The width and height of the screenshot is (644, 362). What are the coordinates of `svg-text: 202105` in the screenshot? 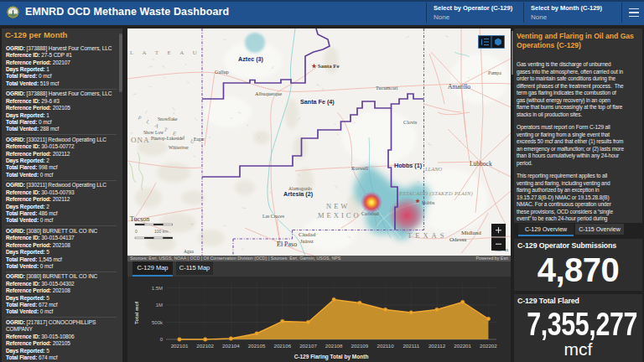 It's located at (257, 345).